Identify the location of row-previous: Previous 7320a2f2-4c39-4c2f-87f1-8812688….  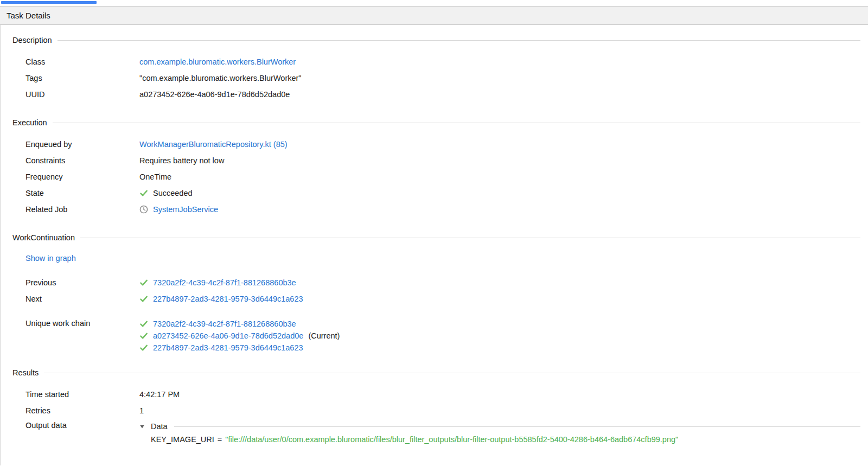
(443, 283).